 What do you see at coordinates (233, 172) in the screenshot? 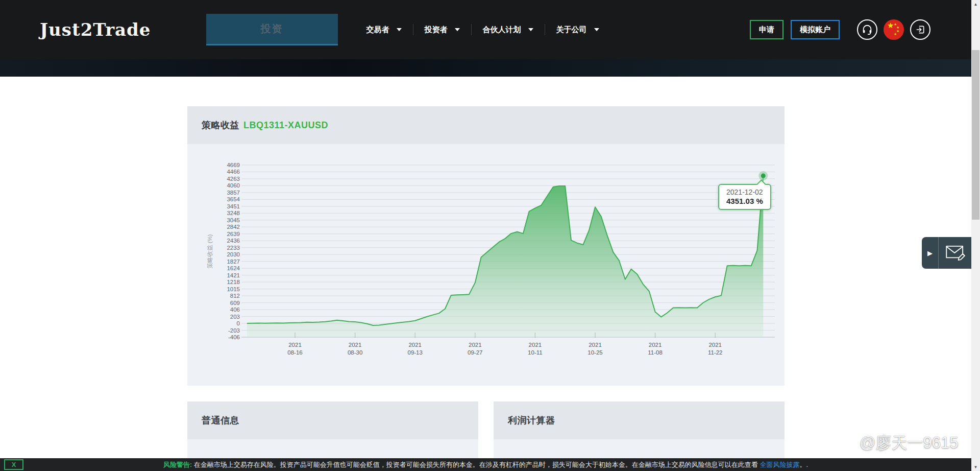
I see `svg-text: 4466` at bounding box center [233, 172].